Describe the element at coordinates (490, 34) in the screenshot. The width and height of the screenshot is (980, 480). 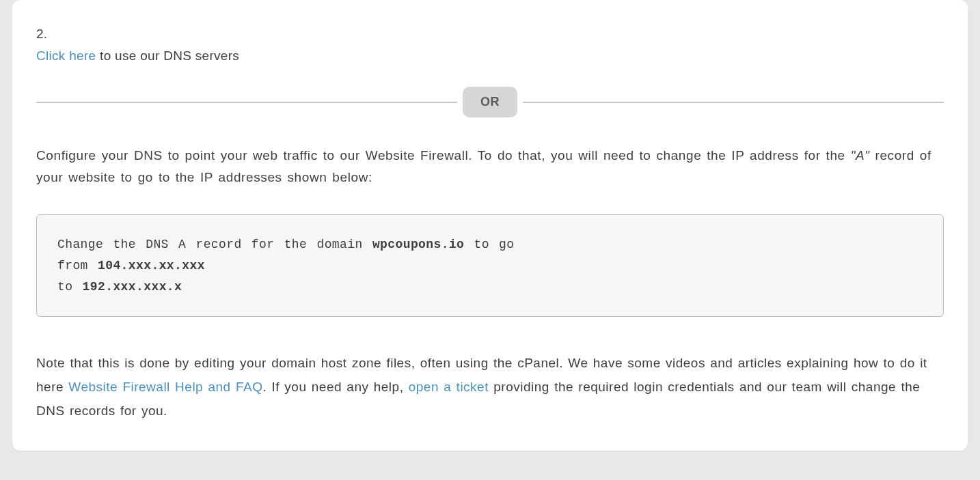
I see `step-number: 2.` at that location.